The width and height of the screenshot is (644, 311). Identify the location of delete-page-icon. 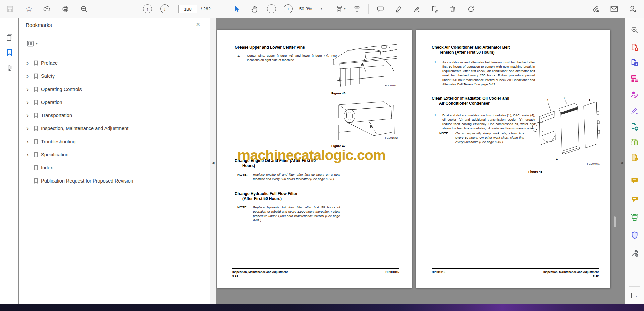
(453, 9).